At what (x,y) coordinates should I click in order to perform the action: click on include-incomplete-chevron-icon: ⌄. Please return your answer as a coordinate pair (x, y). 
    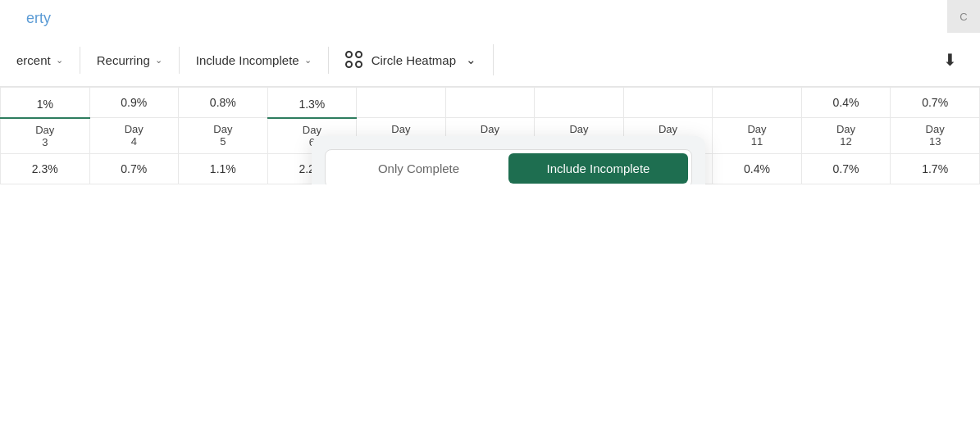
    Looking at the image, I should click on (308, 61).